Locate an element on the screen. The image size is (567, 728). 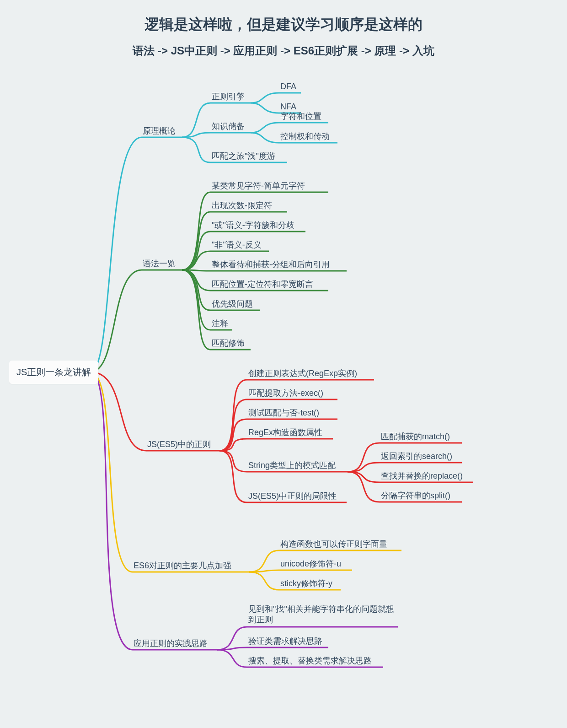
node-g3: "非"语义-反义 is located at coordinates (237, 245).